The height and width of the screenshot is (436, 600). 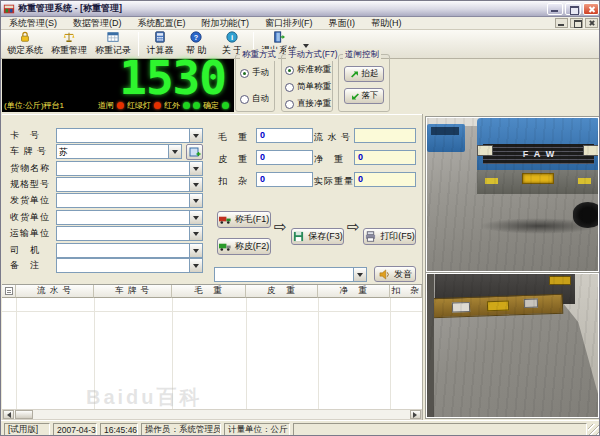 What do you see at coordinates (576, 23) in the screenshot?
I see `mdi-restore-button` at bounding box center [576, 23].